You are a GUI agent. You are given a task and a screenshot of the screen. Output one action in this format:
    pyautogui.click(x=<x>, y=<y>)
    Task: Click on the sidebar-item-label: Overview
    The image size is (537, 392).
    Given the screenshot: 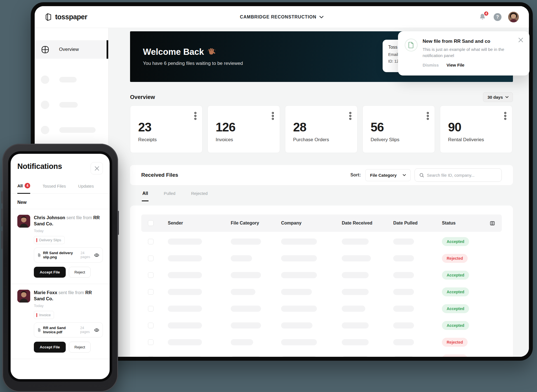 What is the action you would take?
    pyautogui.click(x=69, y=49)
    